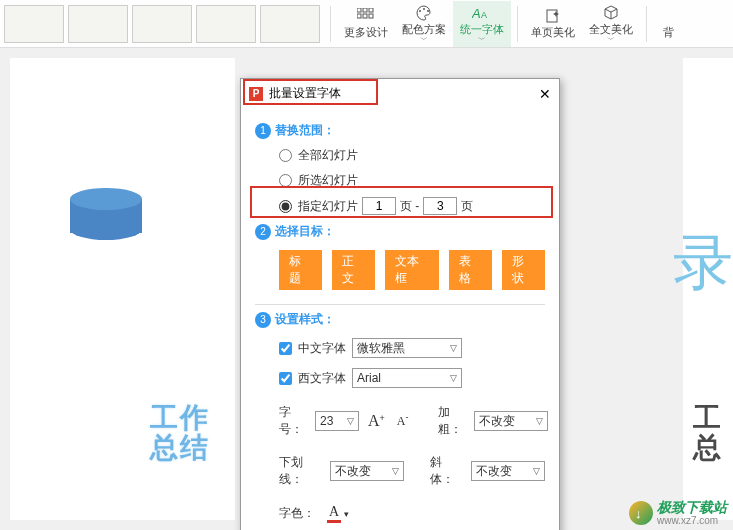 This screenshot has width=733, height=530. What do you see at coordinates (641, 513) in the screenshot?
I see `watermark-icon: ↓` at bounding box center [641, 513].